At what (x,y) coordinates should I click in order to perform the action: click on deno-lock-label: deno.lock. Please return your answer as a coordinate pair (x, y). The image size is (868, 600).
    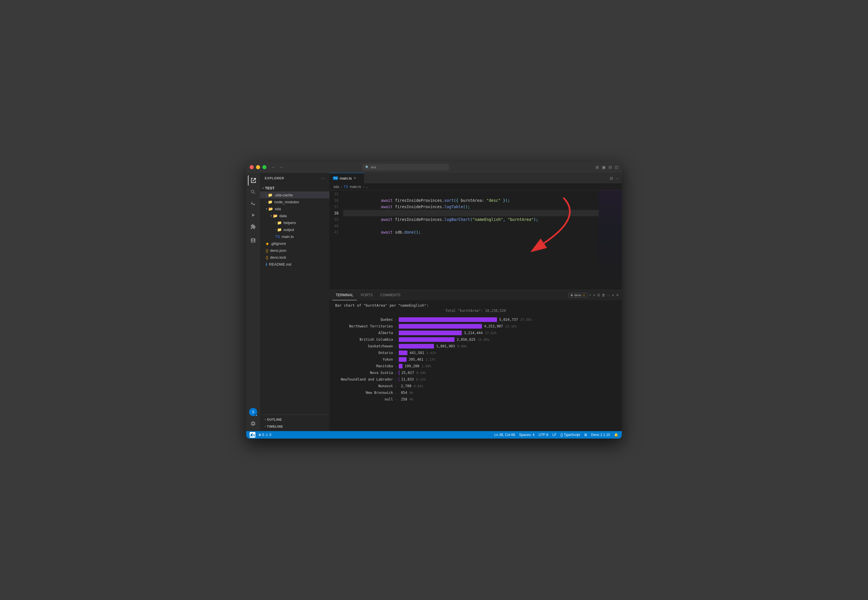
    Looking at the image, I should click on (278, 257).